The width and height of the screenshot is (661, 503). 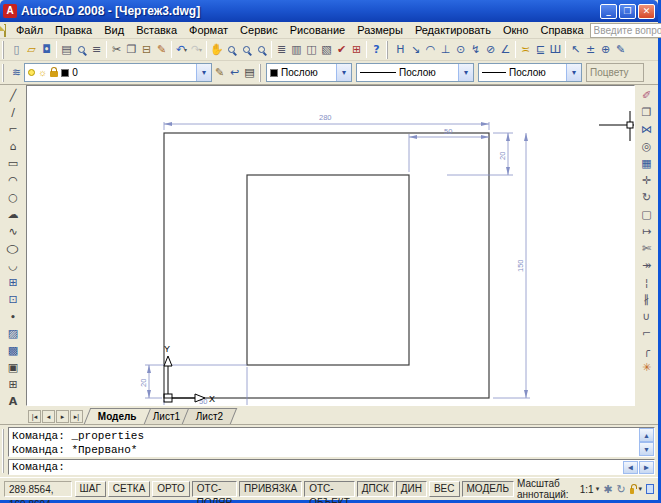 I want to click on linetype-combo: Послою ▾, so click(x=415, y=72).